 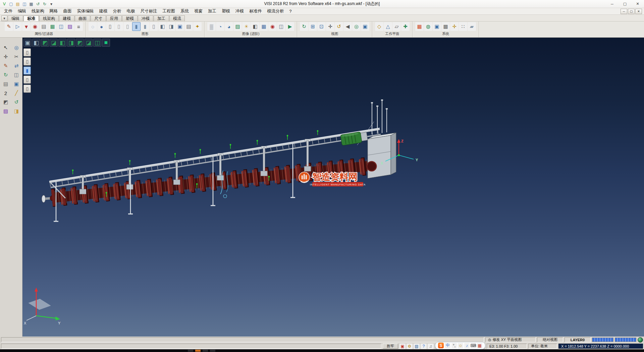 What do you see at coordinates (428, 27) in the screenshot?
I see `system-globe-icon: ◍` at bounding box center [428, 27].